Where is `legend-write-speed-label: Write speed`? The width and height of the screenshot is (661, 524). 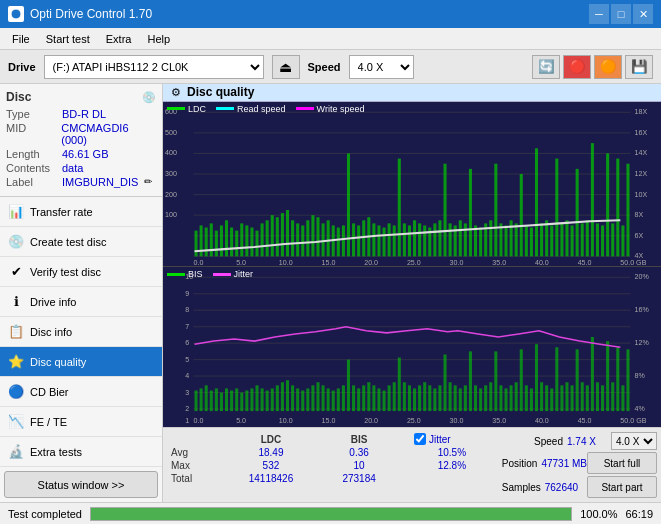
legend-write-speed-label: Write speed is located at coordinates (341, 109).